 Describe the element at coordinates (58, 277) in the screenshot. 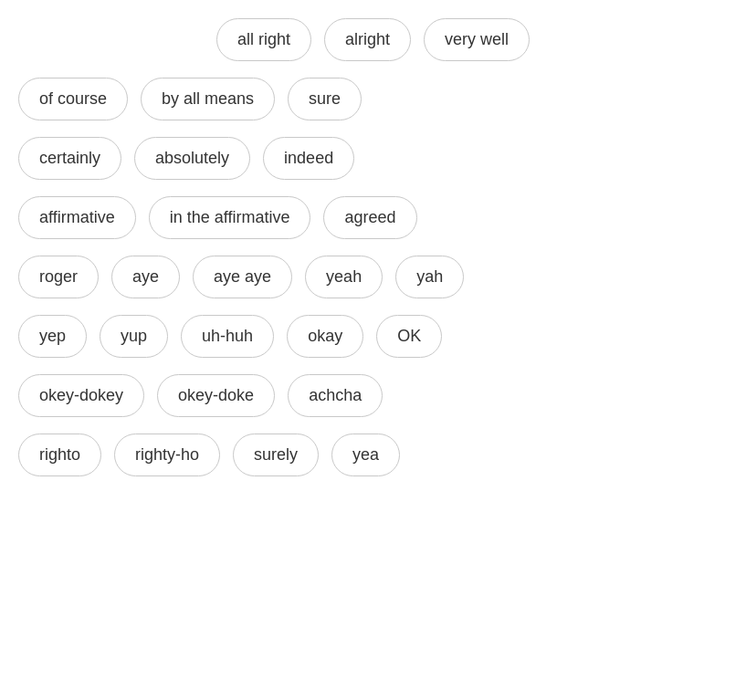

I see `tag-roger: roger` at that location.